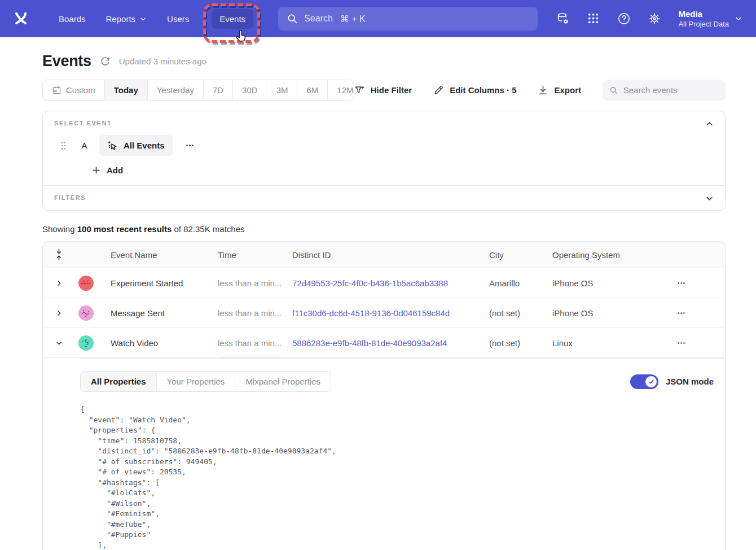 The width and height of the screenshot is (756, 550). I want to click on expand-collapse-all-icon, so click(59, 255).